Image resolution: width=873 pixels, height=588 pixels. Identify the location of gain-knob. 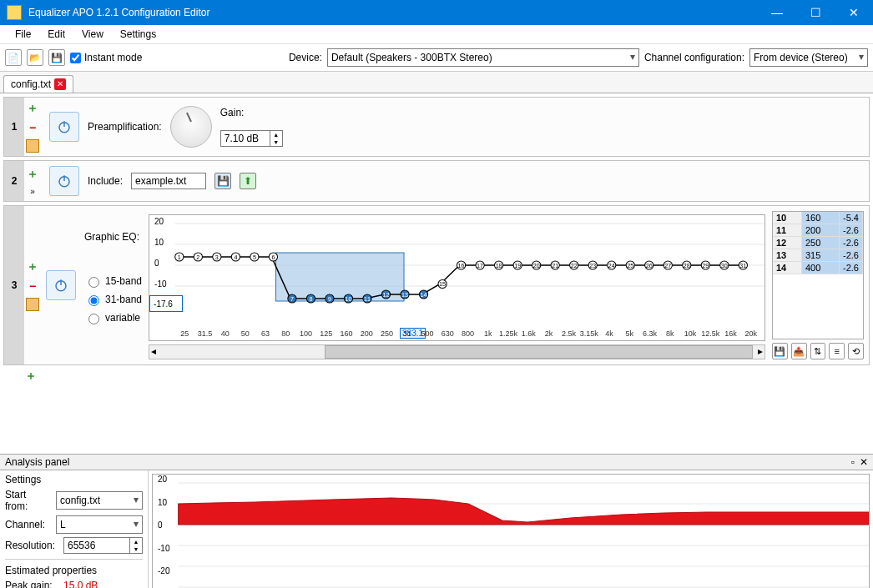
(191, 127).